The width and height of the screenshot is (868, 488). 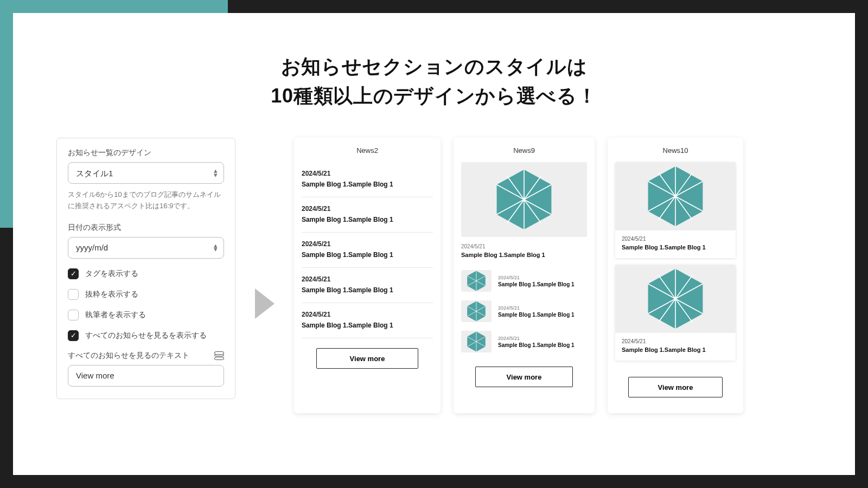 What do you see at coordinates (524, 151) in the screenshot?
I see `preview-title: News9` at bounding box center [524, 151].